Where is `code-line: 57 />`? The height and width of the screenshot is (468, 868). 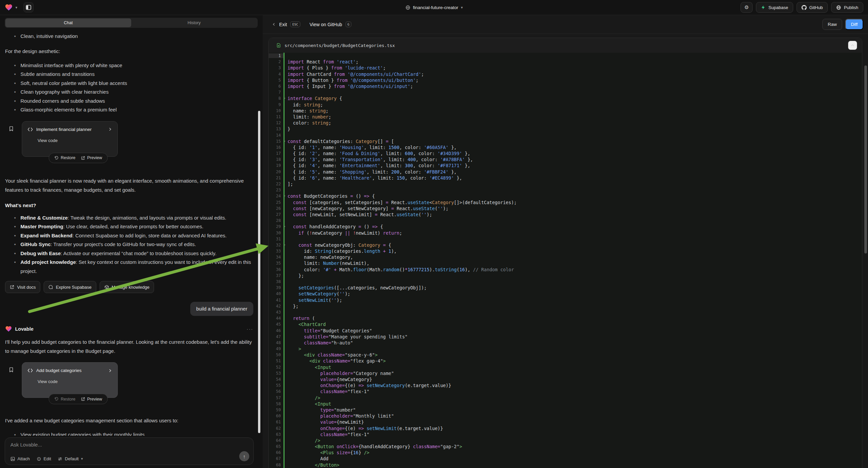 code-line: 57 /> is located at coordinates (565, 398).